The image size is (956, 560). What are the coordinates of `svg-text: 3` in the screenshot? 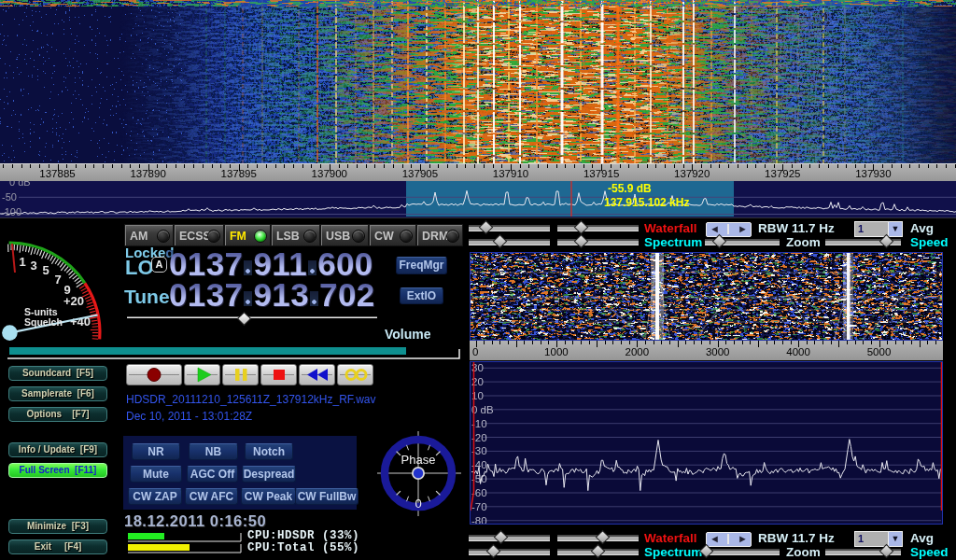 It's located at (34, 265).